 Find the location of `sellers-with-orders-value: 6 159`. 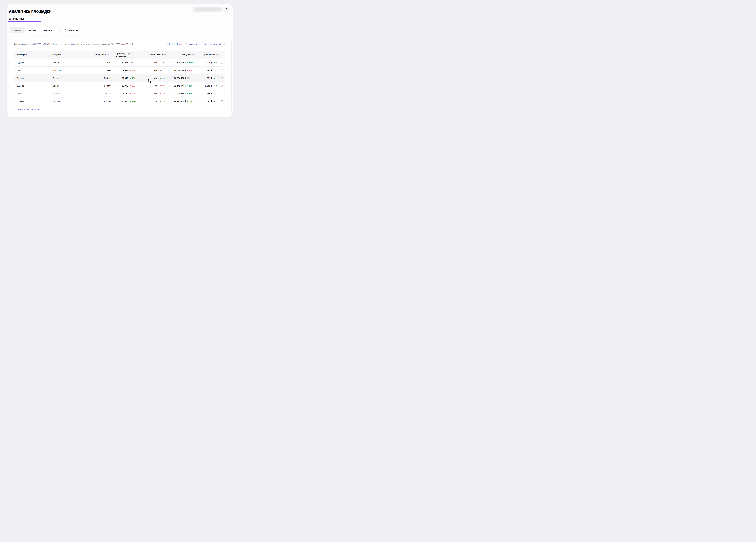

sellers-with-orders-value: 6 159 is located at coordinates (119, 93).